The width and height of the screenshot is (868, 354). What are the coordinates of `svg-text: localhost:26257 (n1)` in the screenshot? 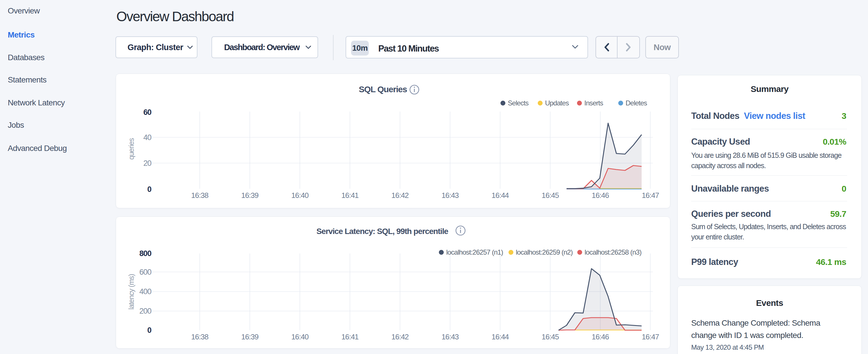 It's located at (474, 252).